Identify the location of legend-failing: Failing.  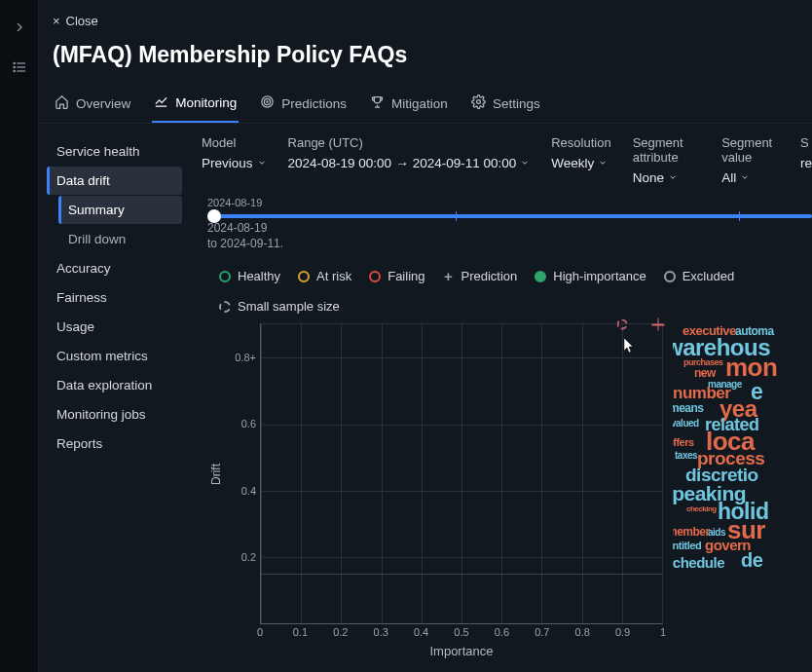
(397, 277).